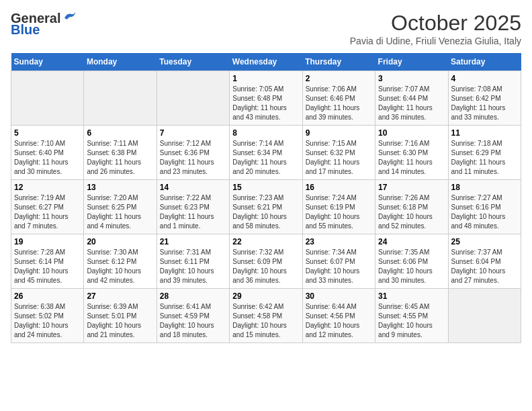 Image resolution: width=532 pixels, height=411 pixels. What do you see at coordinates (193, 158) in the screenshot?
I see `day-info: Sunrise: 7:12 AM Sunset: 6:36 PM Dayligh…` at bounding box center [193, 158].